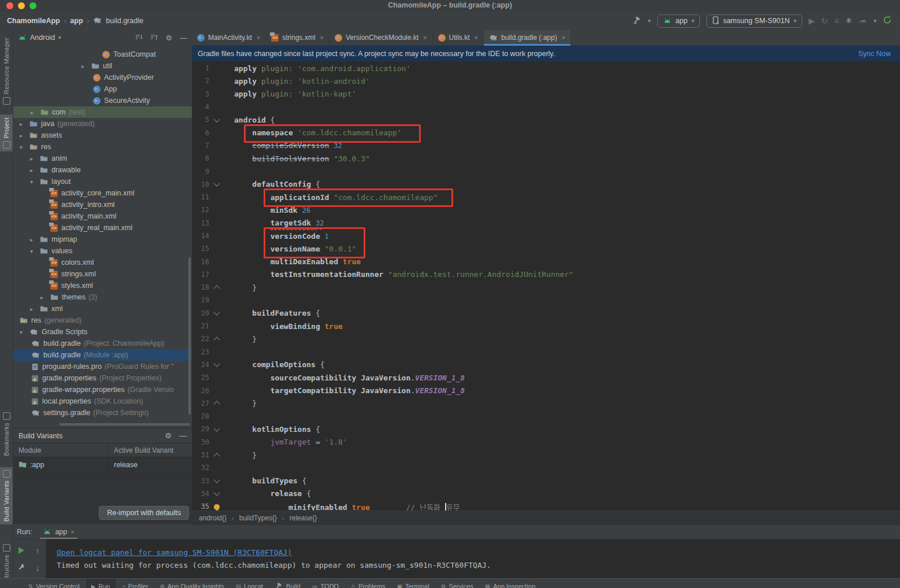 This screenshot has width=900, height=588. I want to click on tree-item-activity-intro.xml: <>activity_intro.xml, so click(103, 205).